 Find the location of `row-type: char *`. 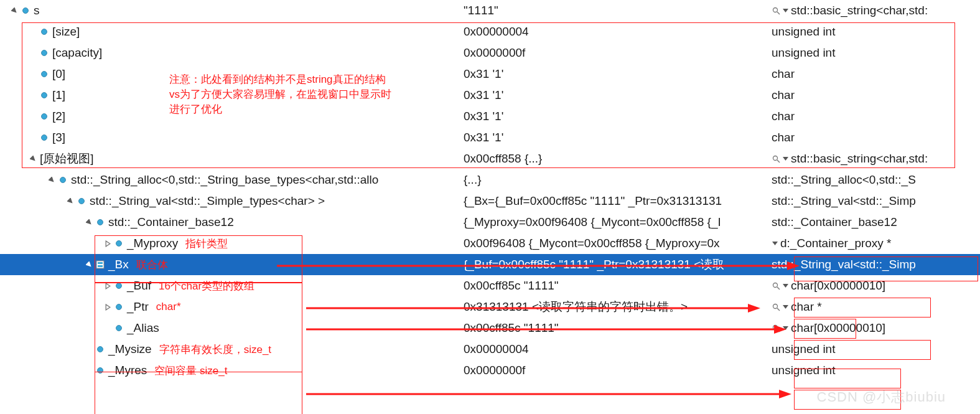

row-type: char * is located at coordinates (806, 307).